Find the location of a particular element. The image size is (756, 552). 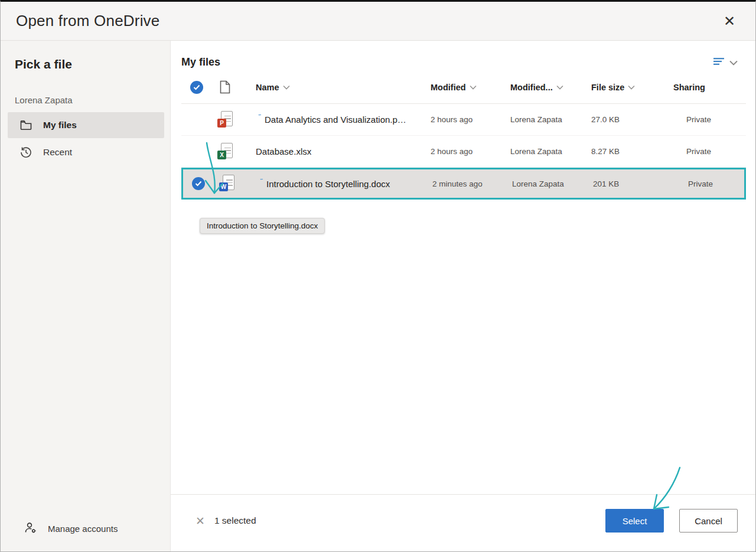

column-header-file-size: File size is located at coordinates (632, 87).